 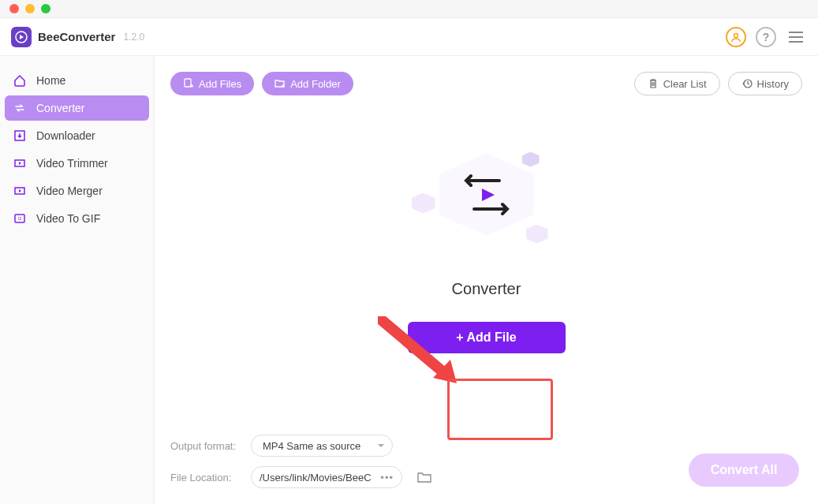 I want to click on user-icon, so click(x=736, y=37).